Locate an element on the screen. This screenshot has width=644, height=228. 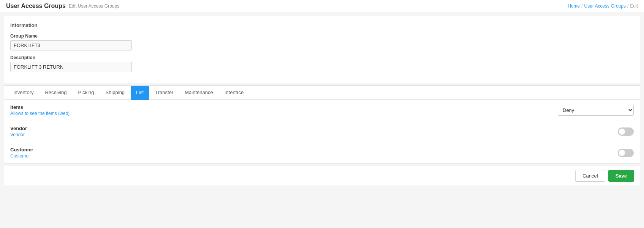
items-permission-name: Items is located at coordinates (40, 107).